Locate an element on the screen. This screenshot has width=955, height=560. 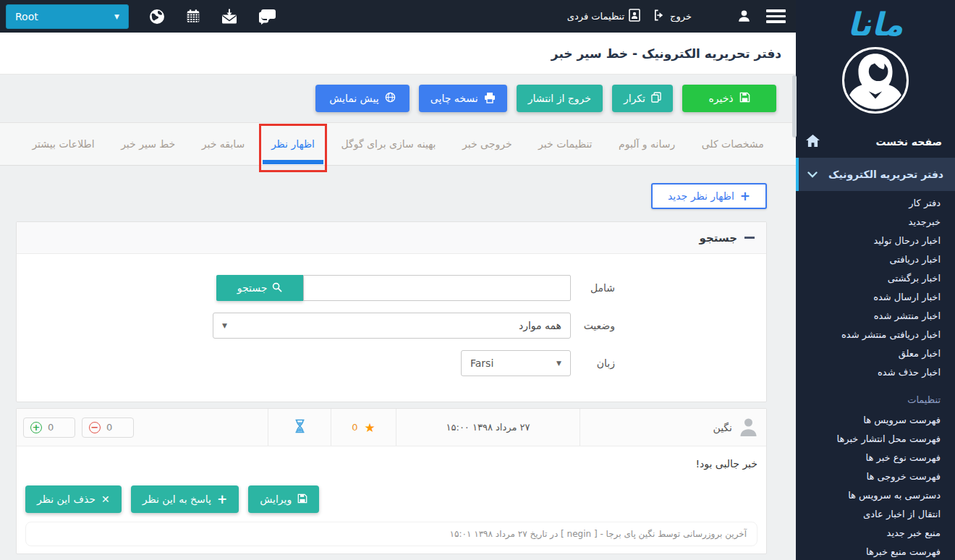
print-button: نسخه چاپی is located at coordinates (463, 98).